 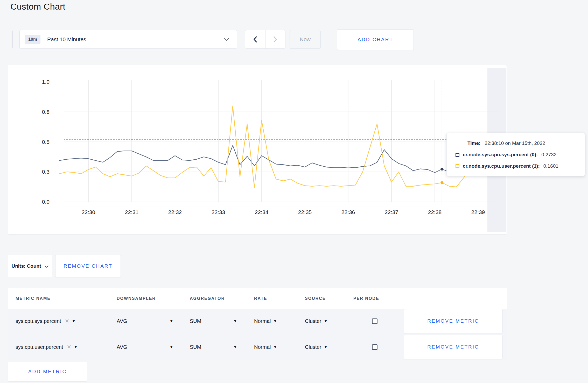 I want to click on col-header-downsampler: DOWNSAMPLER, so click(x=153, y=299).